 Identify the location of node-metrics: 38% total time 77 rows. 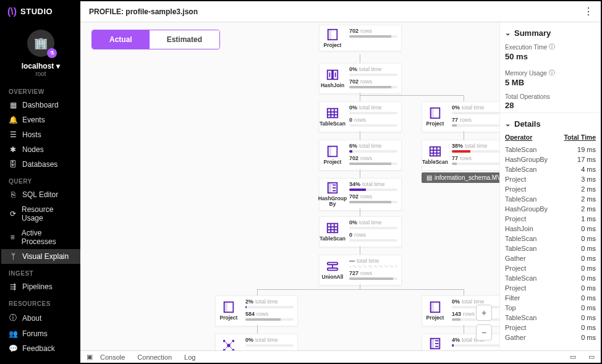
(473, 155).